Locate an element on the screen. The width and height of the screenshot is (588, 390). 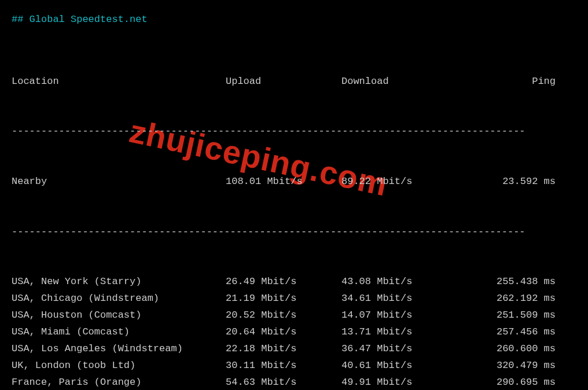
cell-download: 40.61 Mbit/s is located at coordinates (399, 366).